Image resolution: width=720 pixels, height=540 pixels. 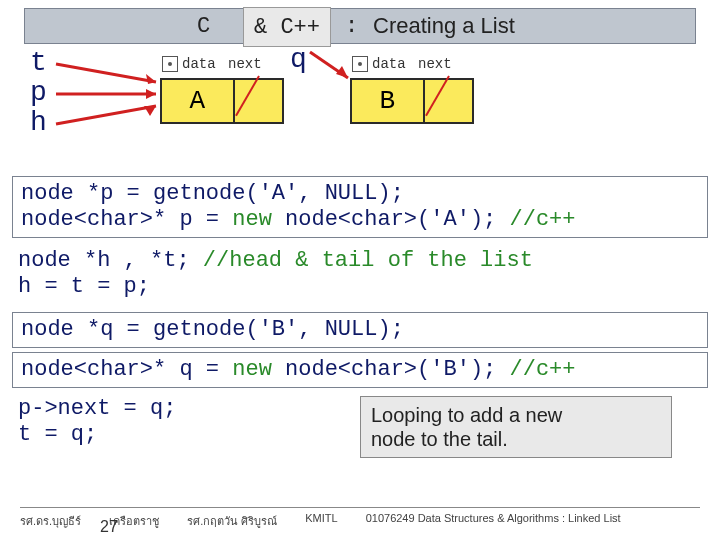 What do you see at coordinates (516, 427) in the screenshot?
I see `note-box: Looping to add a new node to the tail.` at bounding box center [516, 427].